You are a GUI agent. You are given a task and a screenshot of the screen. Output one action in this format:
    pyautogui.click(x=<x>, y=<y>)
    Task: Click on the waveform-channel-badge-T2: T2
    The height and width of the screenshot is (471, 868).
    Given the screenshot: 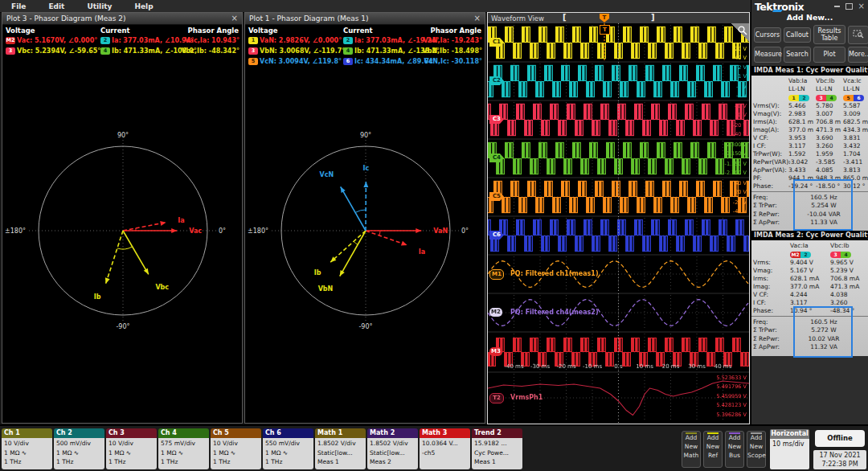 What is the action you would take?
    pyautogui.click(x=497, y=399)
    